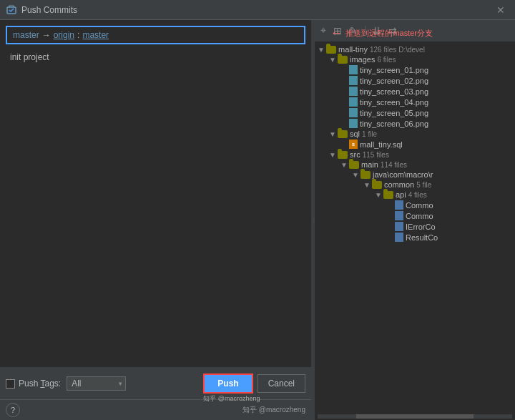 Image resolution: width=515 pixels, height=420 pixels. I want to click on tree-item-png4: ▶ tiny_screen_04.png, so click(415, 102).